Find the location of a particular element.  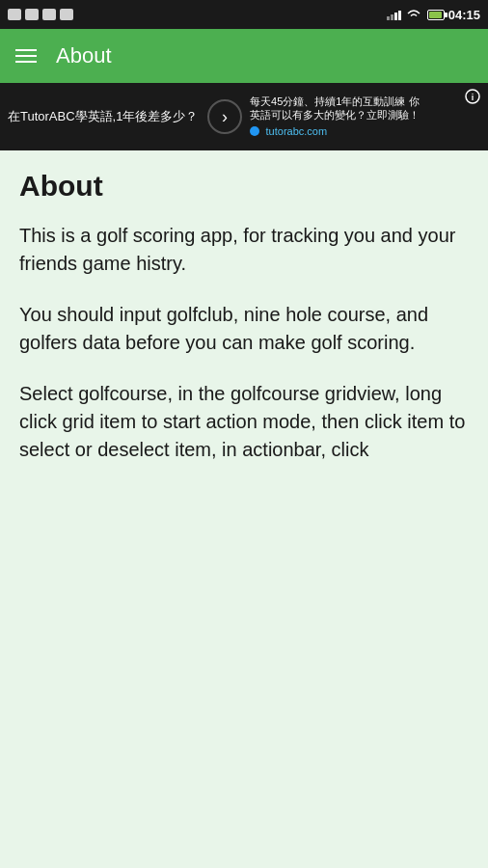

ad-right-content: 每天45分鐘、持續1年的互動訓練 你 英語可以有多大的變化？立即測驗！ tuto… is located at coordinates (365, 118).